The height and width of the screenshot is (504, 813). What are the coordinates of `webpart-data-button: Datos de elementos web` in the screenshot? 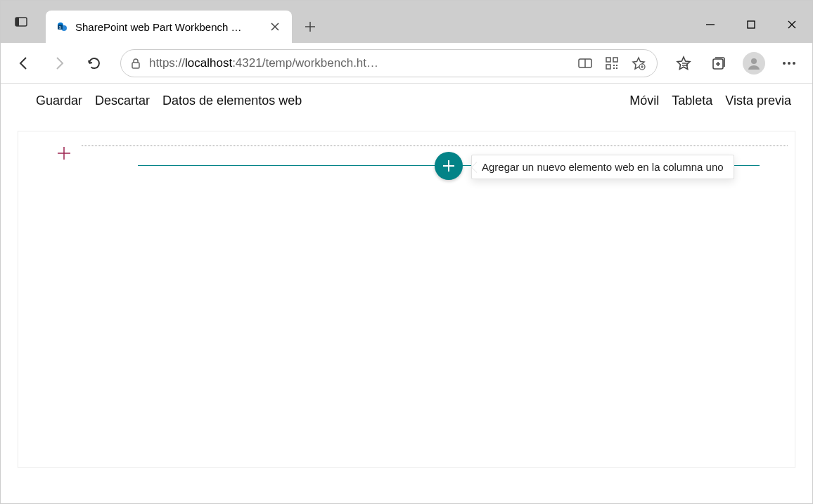 It's located at (232, 101).